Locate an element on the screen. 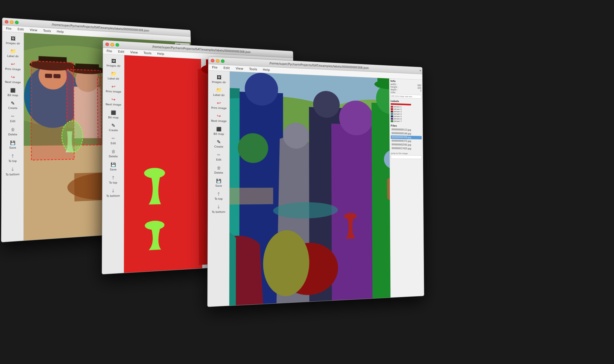 The width and height of the screenshot is (614, 364). images-label-1: Images dir is located at coordinates (13, 43).